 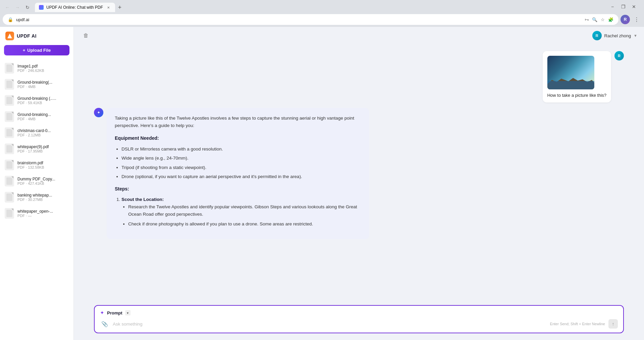 What do you see at coordinates (43, 213) in the screenshot?
I see `file-info: whitepaper_open-... PDF · —` at bounding box center [43, 213].